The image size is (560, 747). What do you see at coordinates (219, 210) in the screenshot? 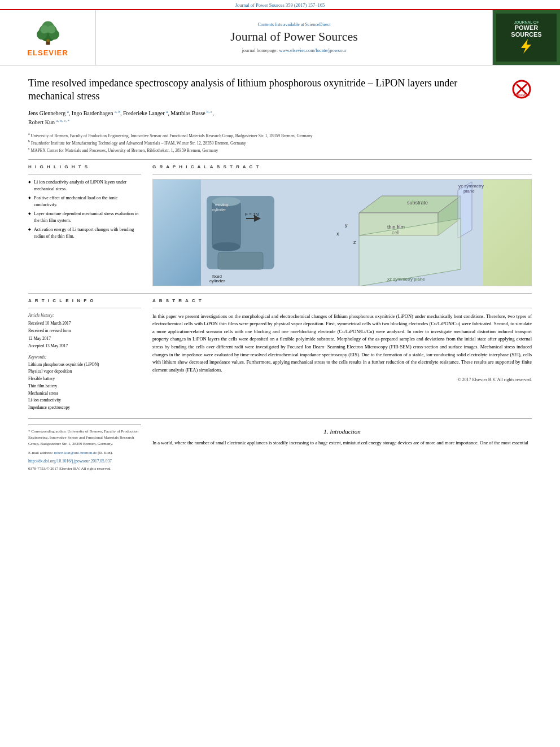
I see `svg-text: cylinder` at bounding box center [219, 210].